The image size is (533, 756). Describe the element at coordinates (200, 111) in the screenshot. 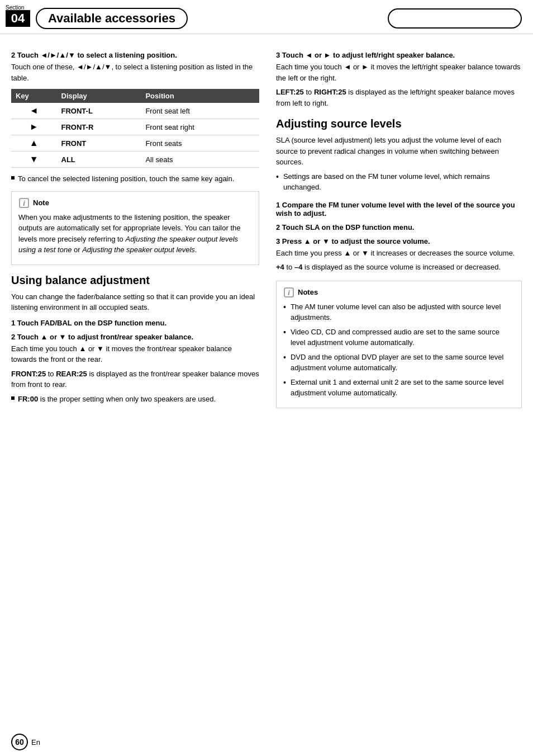

I see `table-cell-position: Front seat left` at that location.